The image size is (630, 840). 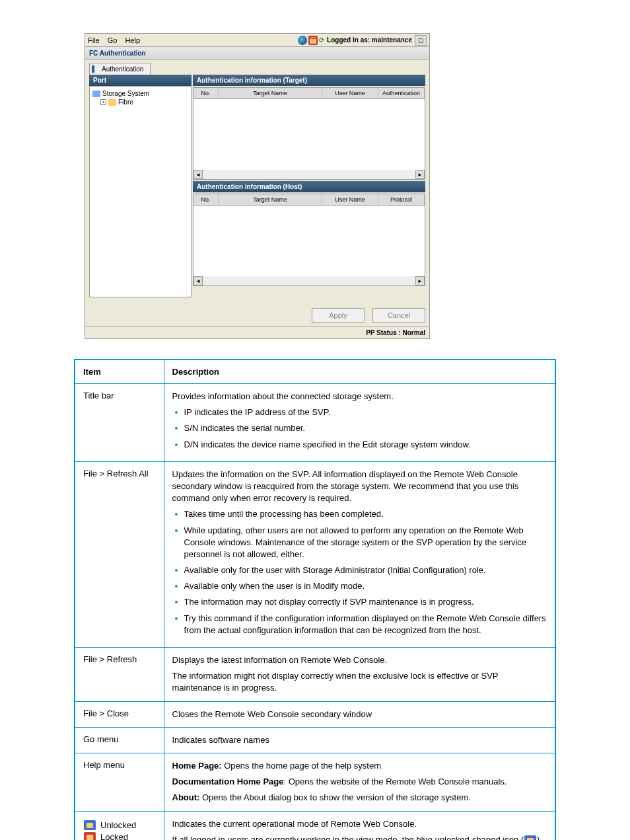 I want to click on th-item: Item, so click(x=119, y=371).